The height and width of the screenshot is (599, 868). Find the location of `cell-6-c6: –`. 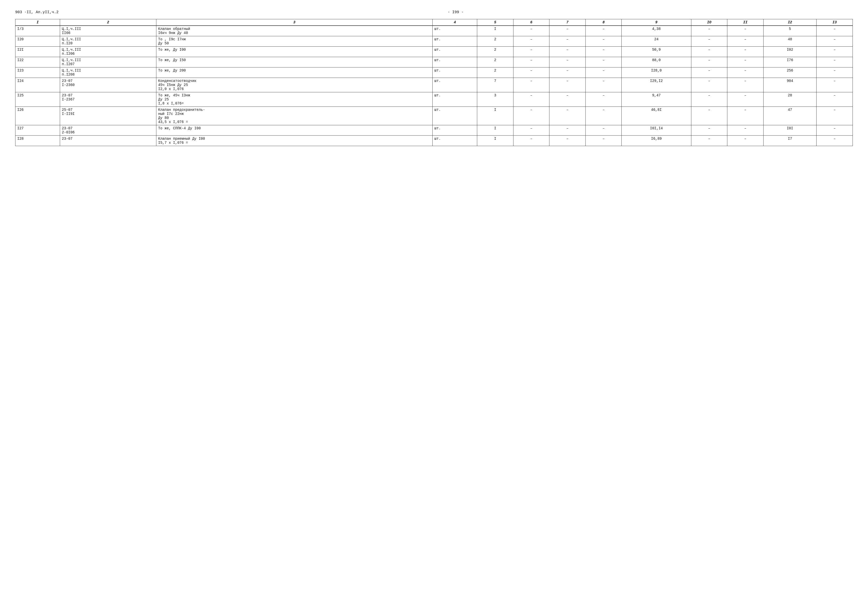

cell-6-c6: – is located at coordinates (531, 85).